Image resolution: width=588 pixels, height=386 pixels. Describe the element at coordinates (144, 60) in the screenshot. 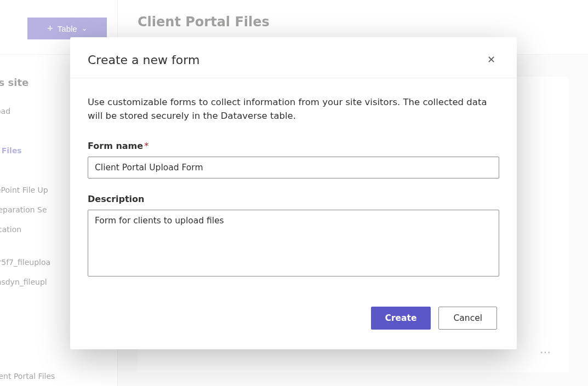

I see `modal-title: Create a new form` at that location.